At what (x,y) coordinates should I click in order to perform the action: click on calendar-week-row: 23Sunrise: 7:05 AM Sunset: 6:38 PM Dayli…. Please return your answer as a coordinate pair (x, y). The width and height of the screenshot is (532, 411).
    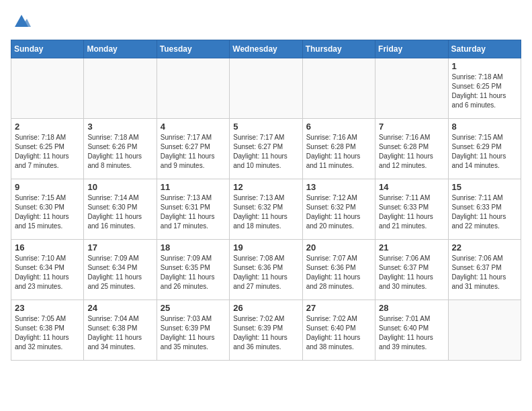
    Looking at the image, I should click on (266, 330).